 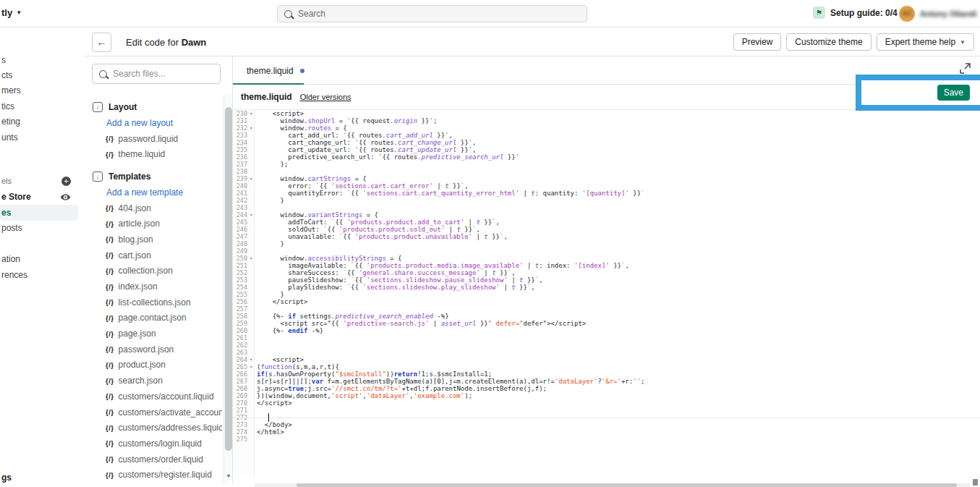 I want to click on file-row: {/}customers/register.liquid, so click(x=153, y=475).